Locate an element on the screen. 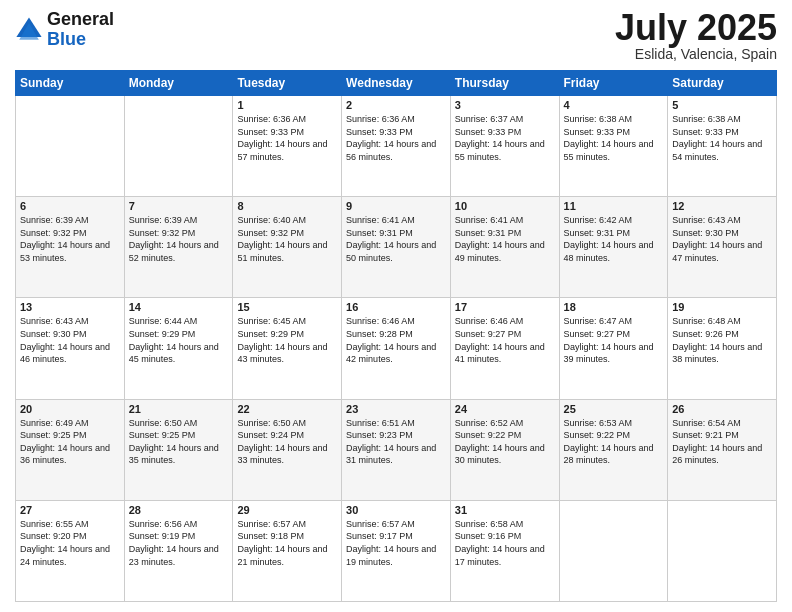 Image resolution: width=792 pixels, height=612 pixels. day-info: Sunrise: 6:44 AMSunset: 9:29 PMDaylight:… is located at coordinates (179, 340).